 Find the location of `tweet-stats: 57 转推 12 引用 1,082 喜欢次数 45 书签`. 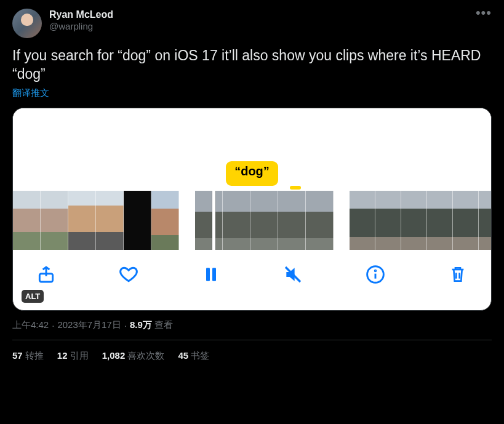

tweet-stats: 57 转推 12 引用 1,082 喜欢次数 45 书签 is located at coordinates (252, 351).